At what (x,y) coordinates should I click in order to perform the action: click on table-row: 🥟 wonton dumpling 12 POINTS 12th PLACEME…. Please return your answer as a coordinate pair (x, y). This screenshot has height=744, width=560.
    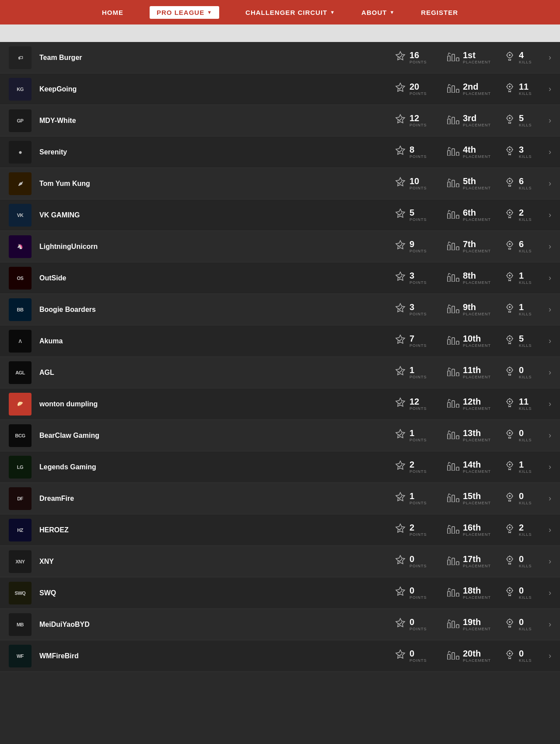
    Looking at the image, I should click on (280, 404).